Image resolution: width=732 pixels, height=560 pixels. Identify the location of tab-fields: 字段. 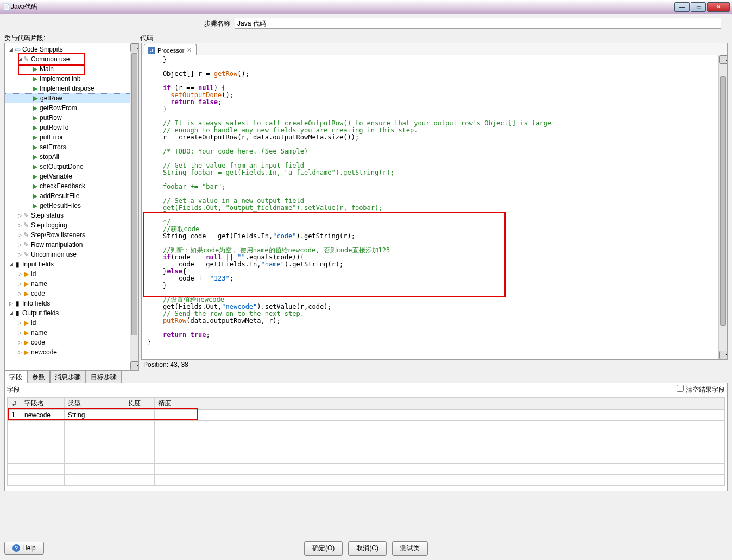
(16, 377).